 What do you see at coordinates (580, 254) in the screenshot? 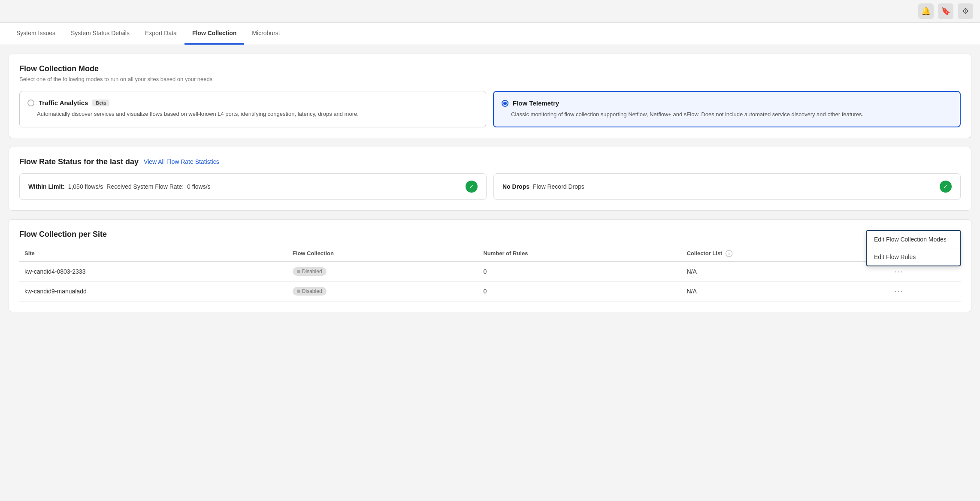
I see `col-num-rules: Number of Rules` at bounding box center [580, 254].